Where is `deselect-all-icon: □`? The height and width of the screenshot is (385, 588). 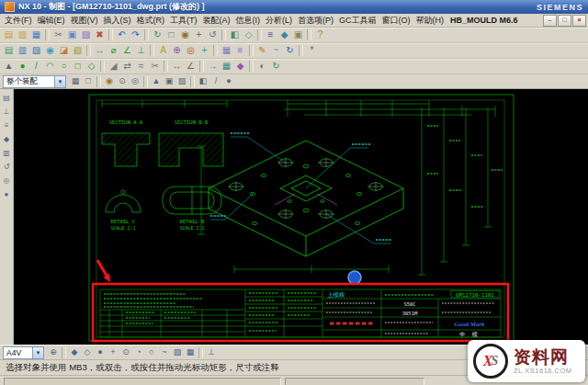 deselect-all-icon: □ is located at coordinates (88, 81).